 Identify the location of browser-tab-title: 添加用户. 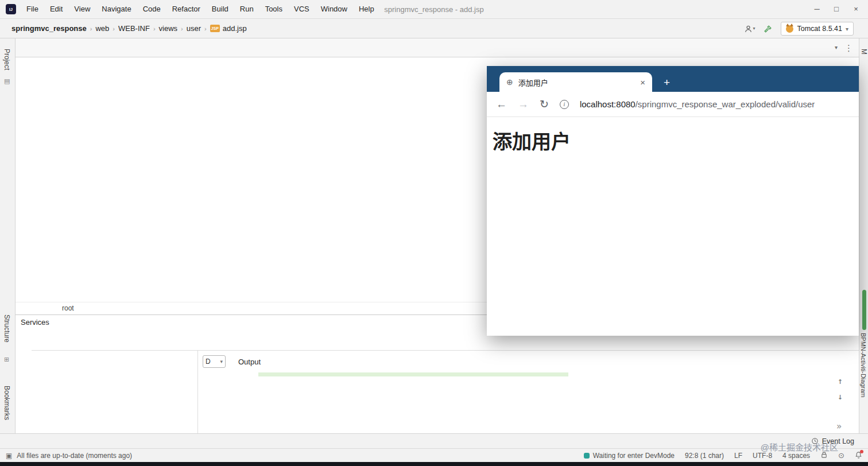
(533, 83).